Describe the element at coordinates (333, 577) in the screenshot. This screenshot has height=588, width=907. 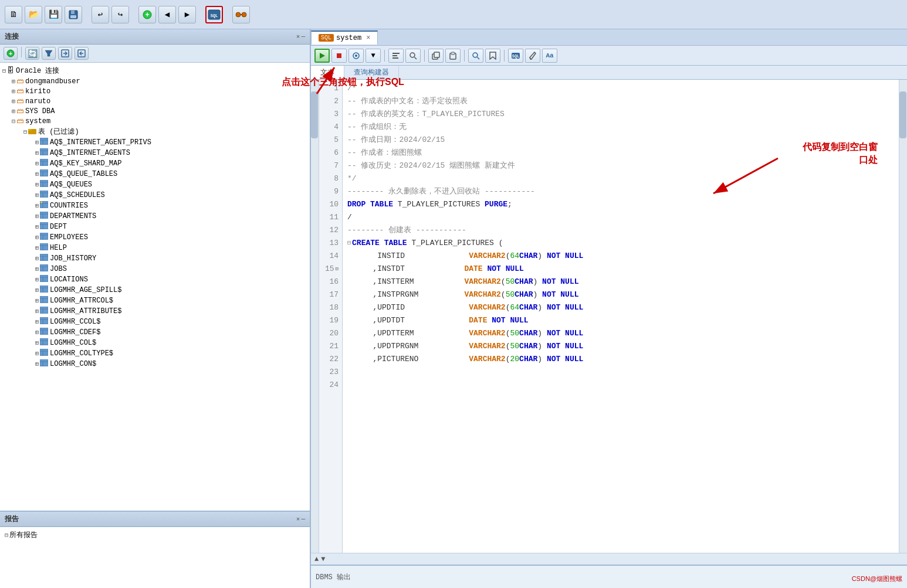
I see `output-label: DBMS 输出` at that location.